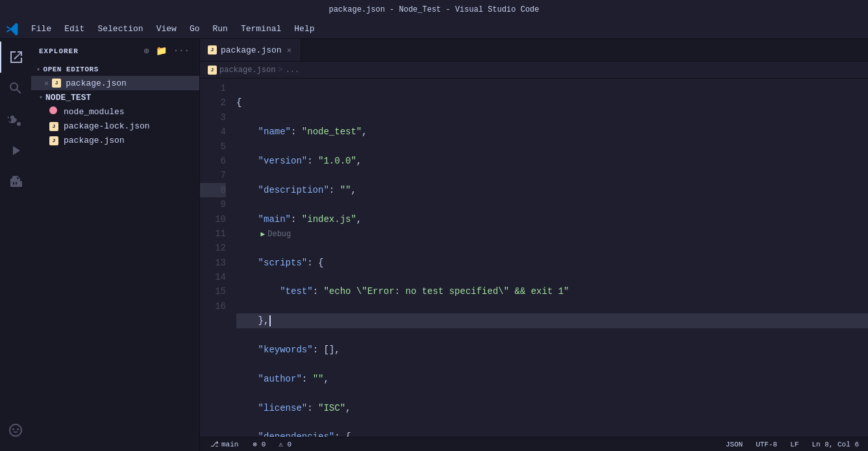  I want to click on python-activity-icon, so click(16, 430).